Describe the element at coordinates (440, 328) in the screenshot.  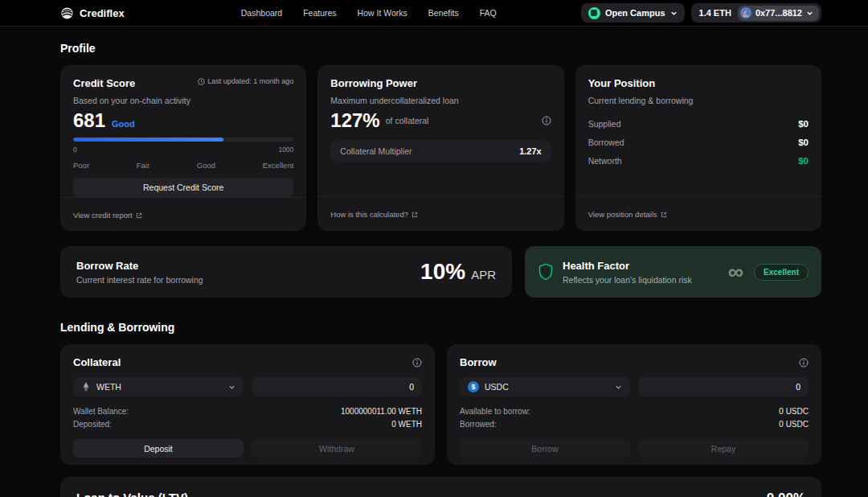
I see `lending-heading: Lending & Borrowing` at that location.